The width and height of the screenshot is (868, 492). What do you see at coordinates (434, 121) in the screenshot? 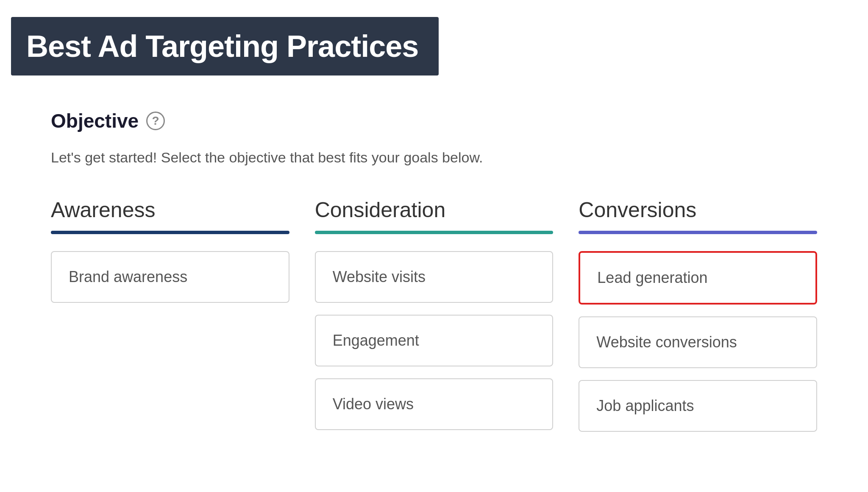
I see `objective-header: Objective ?` at bounding box center [434, 121].